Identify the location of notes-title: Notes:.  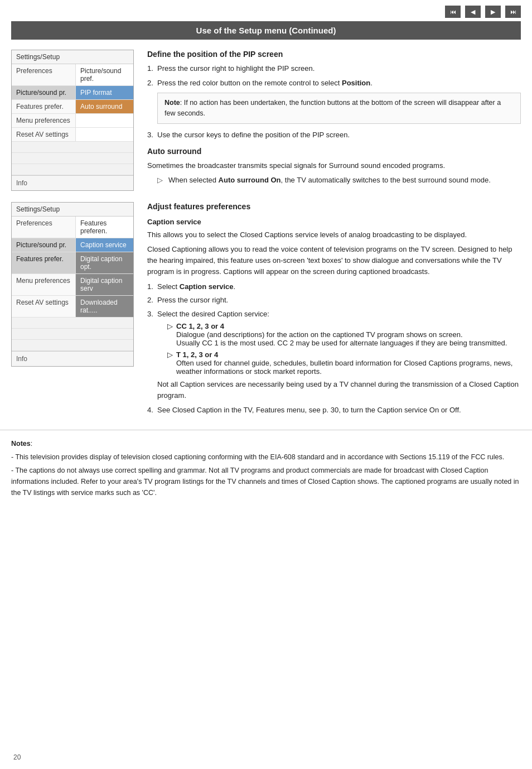
(266, 444).